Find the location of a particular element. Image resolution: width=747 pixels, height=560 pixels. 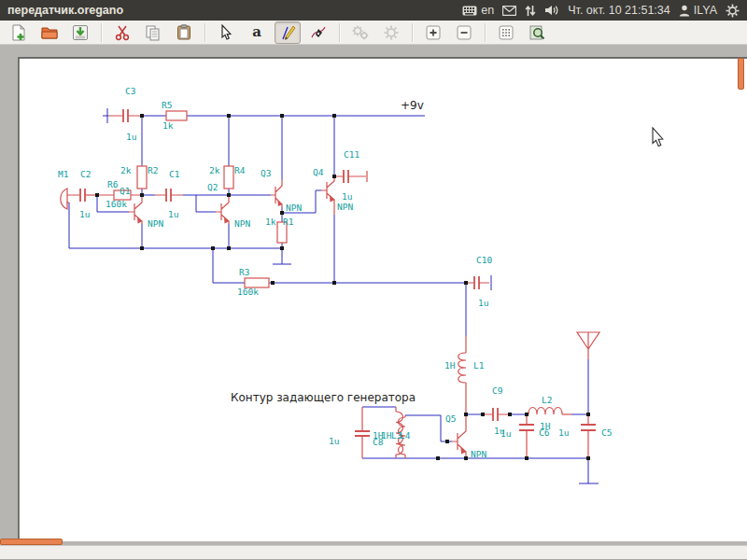

value-R1: 1k is located at coordinates (271, 222).